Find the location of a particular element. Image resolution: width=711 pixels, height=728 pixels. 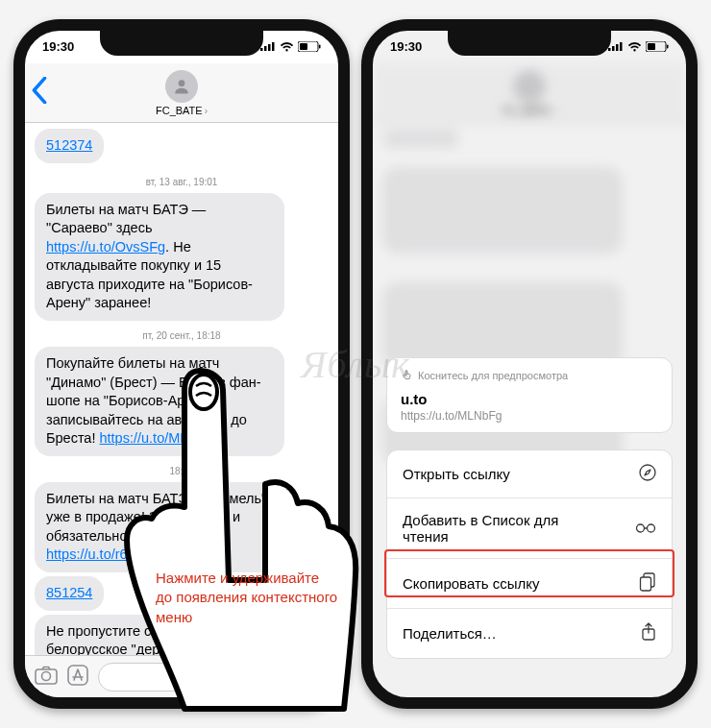

composer is located at coordinates (182, 676).